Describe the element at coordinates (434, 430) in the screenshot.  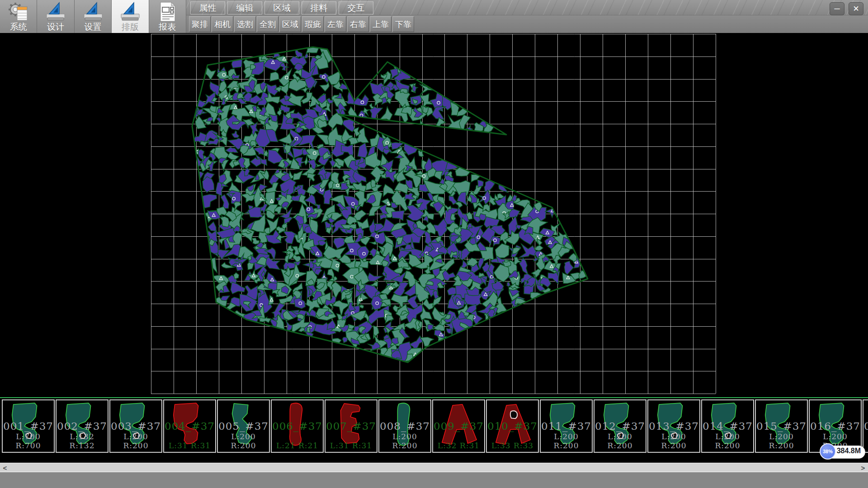
I see `piece-thumbnail-strip: 001_#37L:700 R:700 002_#37L:132 R:132 00…` at that location.